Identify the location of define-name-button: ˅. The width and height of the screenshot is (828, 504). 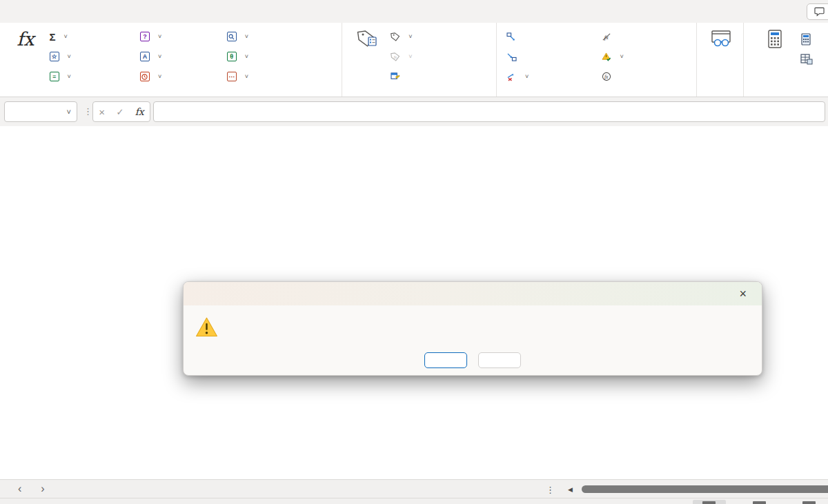
(439, 37).